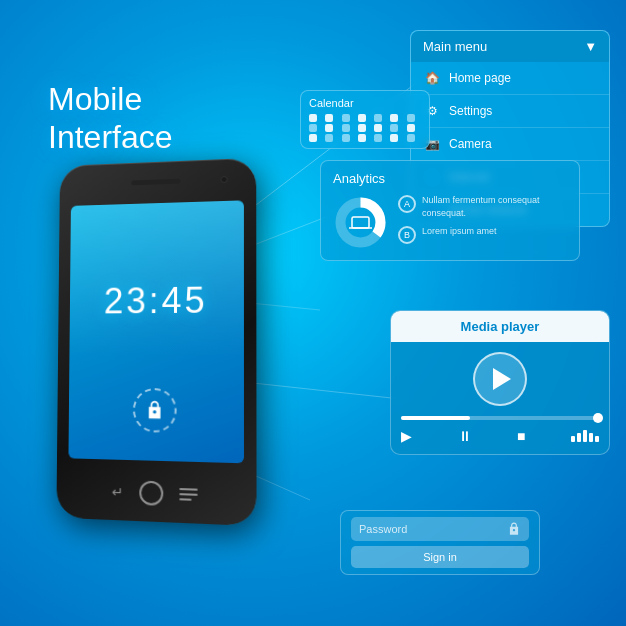 The height and width of the screenshot is (626, 626). I want to click on phone-lock-circle, so click(155, 410).